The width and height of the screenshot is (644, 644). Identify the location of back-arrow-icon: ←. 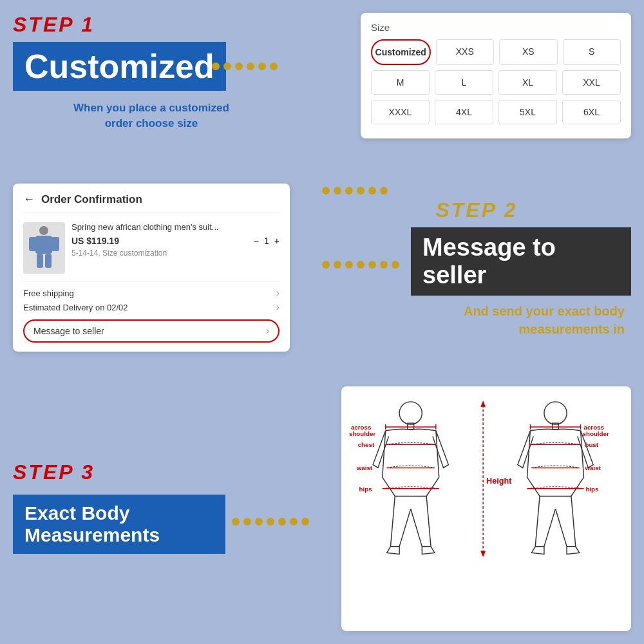
(29, 200).